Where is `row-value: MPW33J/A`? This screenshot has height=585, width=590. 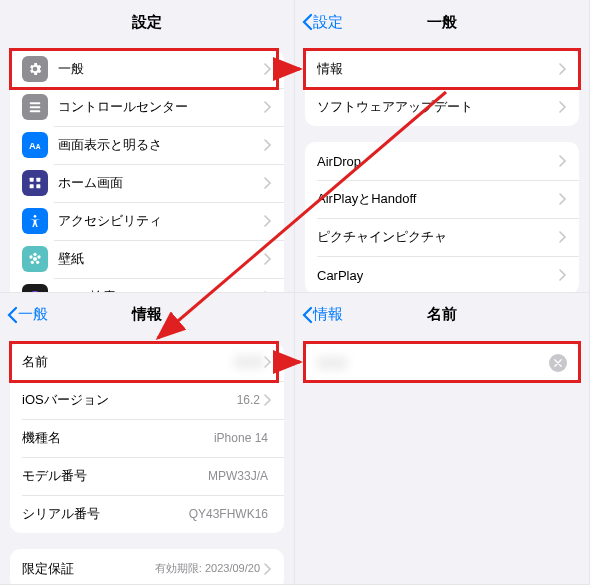 row-value: MPW33J/A is located at coordinates (238, 476).